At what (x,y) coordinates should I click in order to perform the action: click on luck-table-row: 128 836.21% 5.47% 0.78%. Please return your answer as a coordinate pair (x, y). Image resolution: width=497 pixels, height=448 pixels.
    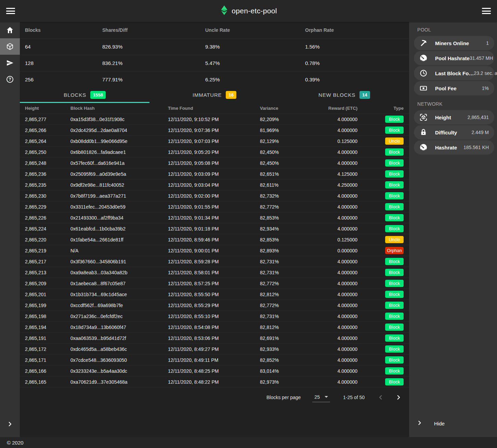
    Looking at the image, I should click on (214, 63).